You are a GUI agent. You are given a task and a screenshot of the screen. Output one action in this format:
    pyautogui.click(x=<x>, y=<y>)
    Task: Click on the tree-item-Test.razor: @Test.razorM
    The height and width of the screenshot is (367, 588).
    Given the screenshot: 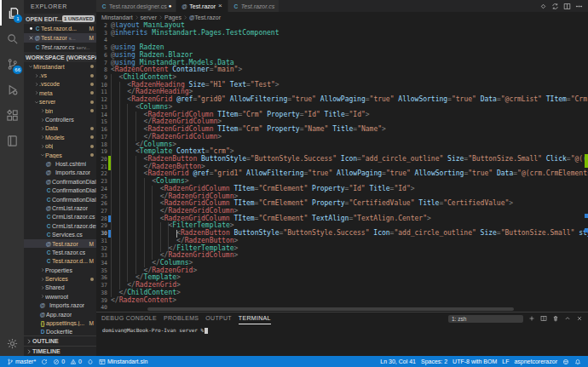 What is the action you would take?
    pyautogui.click(x=60, y=244)
    